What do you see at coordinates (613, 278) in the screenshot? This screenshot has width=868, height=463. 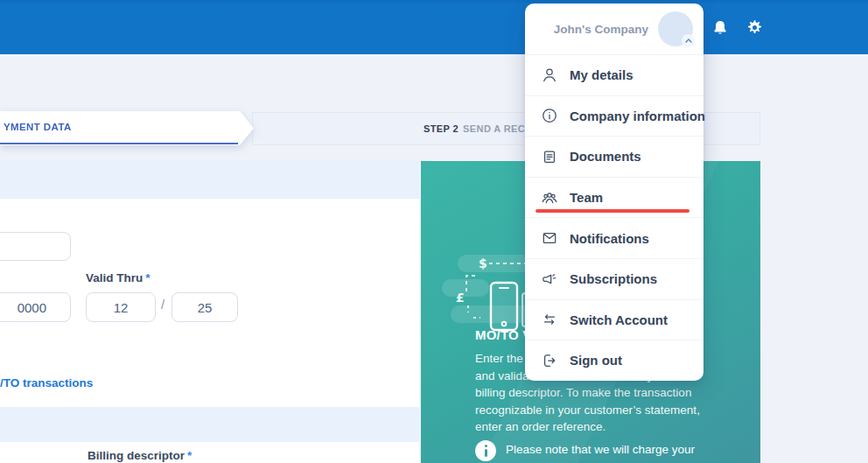 I see `menu-item-label: Subscriptions` at bounding box center [613, 278].